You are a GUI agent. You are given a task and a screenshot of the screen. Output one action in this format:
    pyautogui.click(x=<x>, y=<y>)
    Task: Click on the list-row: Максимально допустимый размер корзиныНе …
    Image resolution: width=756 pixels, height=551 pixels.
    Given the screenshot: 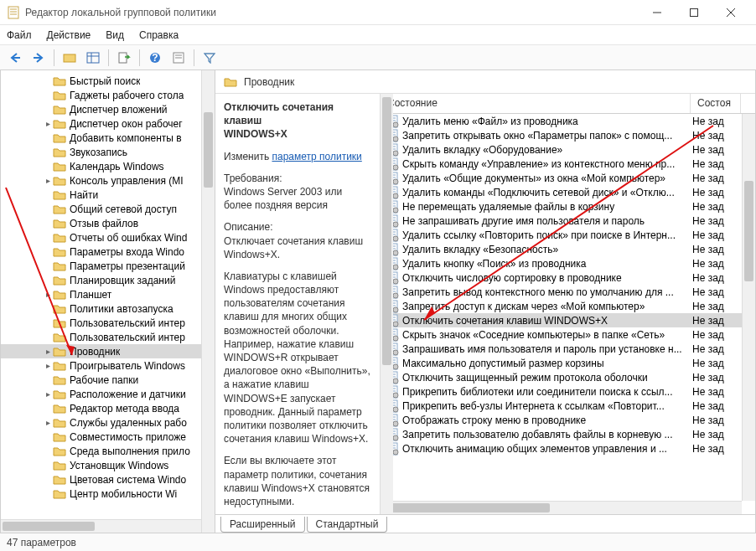 What is the action you would take?
    pyautogui.click(x=568, y=363)
    